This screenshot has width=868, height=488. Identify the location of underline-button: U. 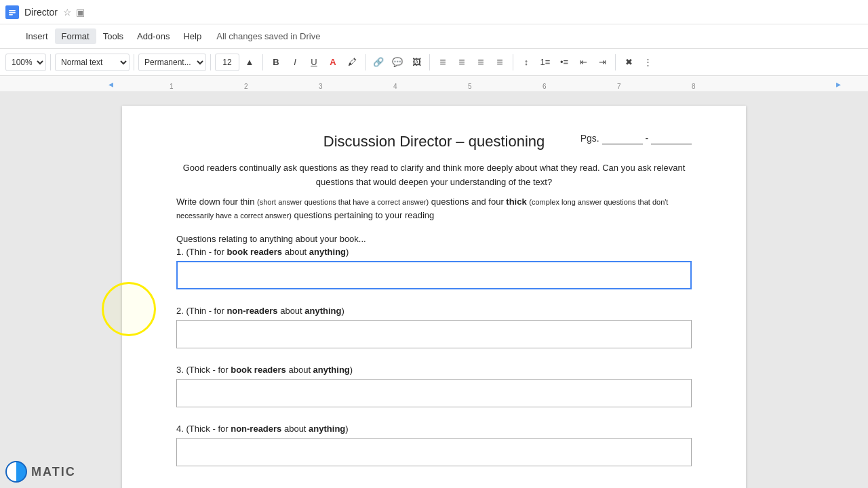
(314, 62).